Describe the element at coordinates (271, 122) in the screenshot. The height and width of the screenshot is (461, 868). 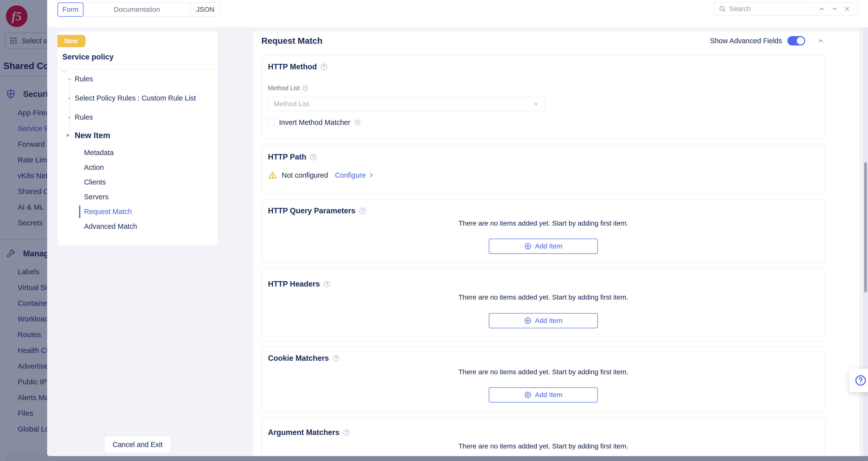
I see `invert-method-checkbox` at that location.